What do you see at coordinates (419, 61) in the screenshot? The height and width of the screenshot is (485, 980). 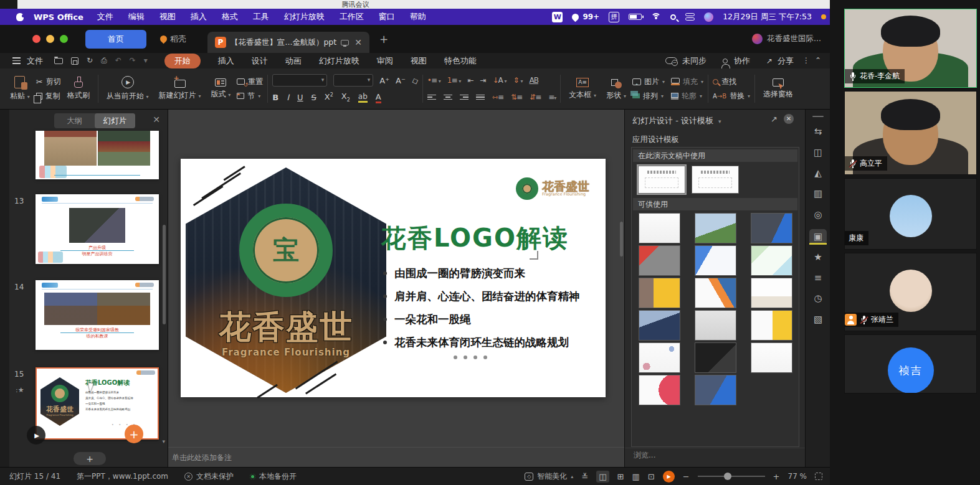 I see `ribbon-tab: 视图` at bounding box center [419, 61].